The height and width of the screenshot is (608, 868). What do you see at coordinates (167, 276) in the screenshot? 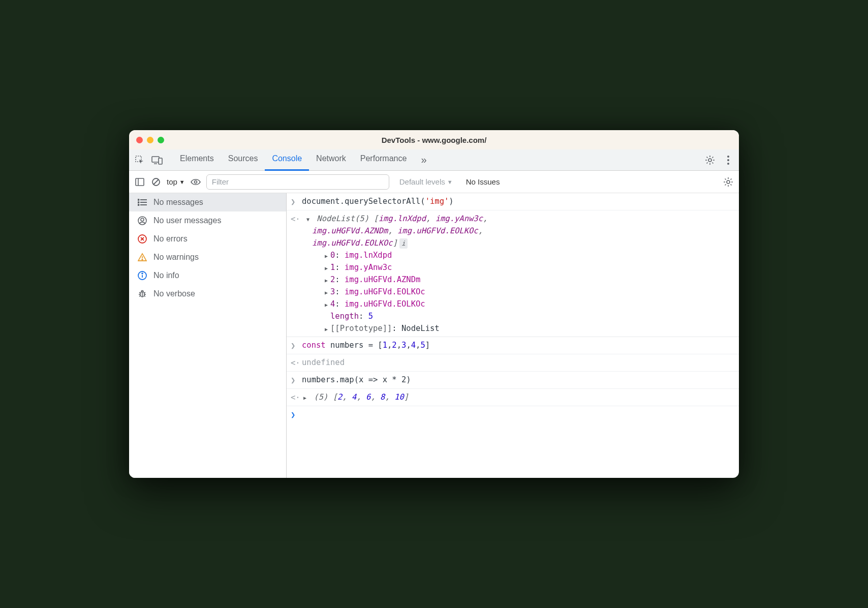
I see `sidebar-label: No info` at bounding box center [167, 276].